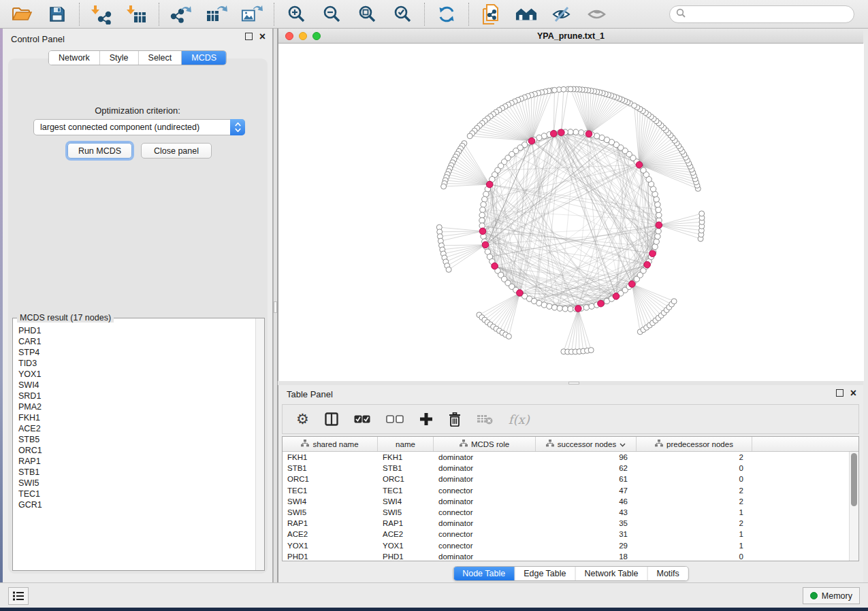 The height and width of the screenshot is (611, 868). Describe the element at coordinates (854, 506) in the screenshot. I see `table-scrollbar` at that location.